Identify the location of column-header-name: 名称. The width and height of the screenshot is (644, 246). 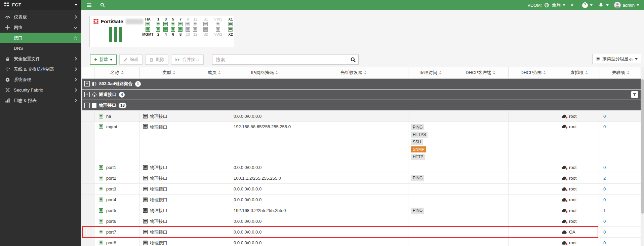
(117, 73).